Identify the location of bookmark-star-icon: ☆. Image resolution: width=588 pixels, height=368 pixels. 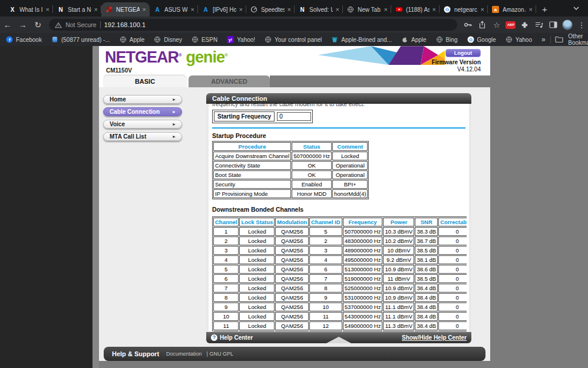
(497, 25).